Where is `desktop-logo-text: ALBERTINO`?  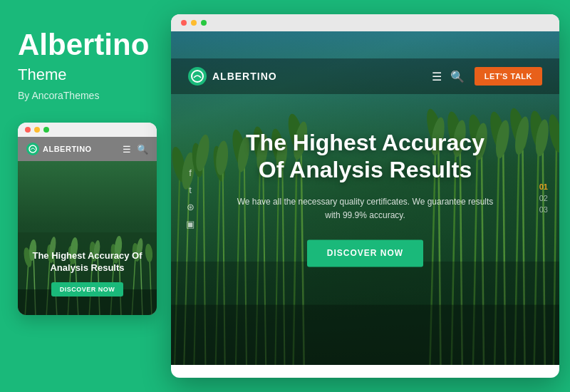 desktop-logo-text: ALBERTINO is located at coordinates (245, 76).